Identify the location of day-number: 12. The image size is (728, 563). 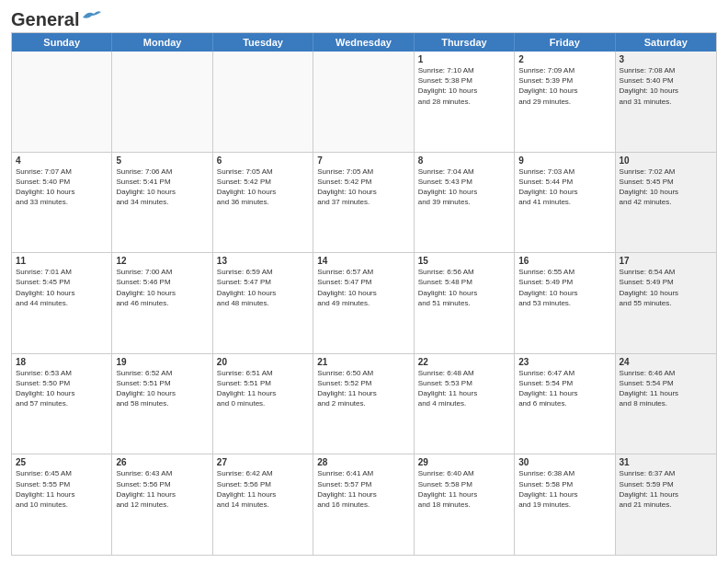
(162, 261).